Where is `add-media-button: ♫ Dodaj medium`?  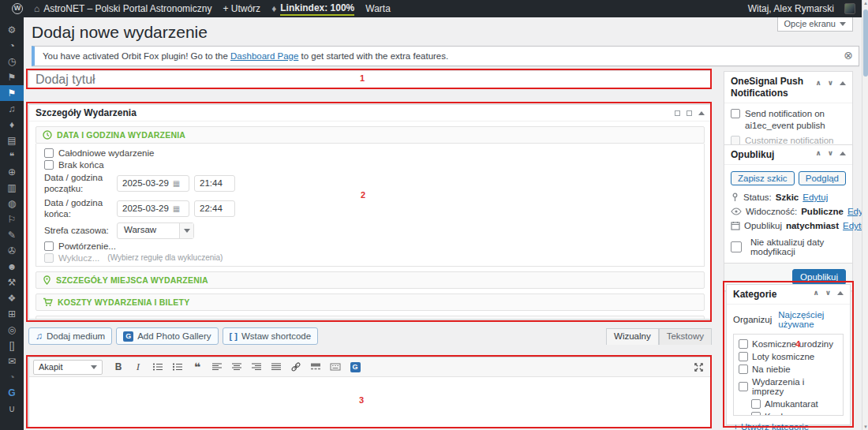
add-media-button: ♫ Dodaj medium is located at coordinates (70, 336).